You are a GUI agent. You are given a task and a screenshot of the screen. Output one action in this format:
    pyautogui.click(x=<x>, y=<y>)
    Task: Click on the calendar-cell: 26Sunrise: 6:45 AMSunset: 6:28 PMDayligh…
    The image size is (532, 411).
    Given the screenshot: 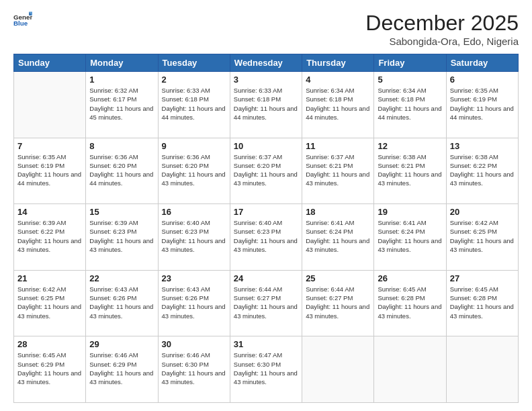 What is the action you would take?
    pyautogui.click(x=410, y=304)
    